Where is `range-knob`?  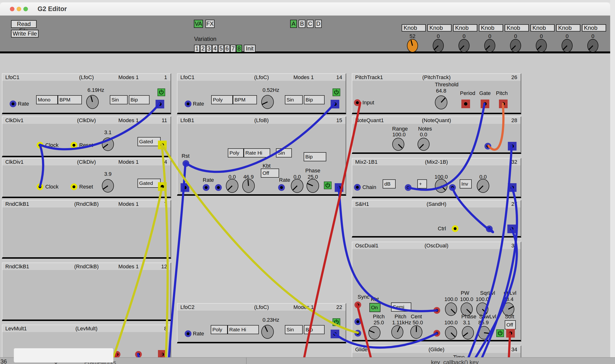 range-knob is located at coordinates (398, 144).